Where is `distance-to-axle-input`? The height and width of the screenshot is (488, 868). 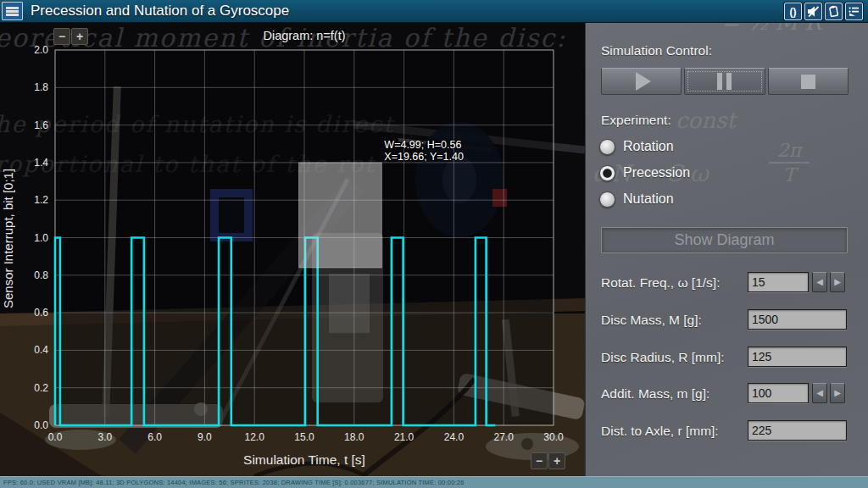 distance-to-axle-input is located at coordinates (797, 430).